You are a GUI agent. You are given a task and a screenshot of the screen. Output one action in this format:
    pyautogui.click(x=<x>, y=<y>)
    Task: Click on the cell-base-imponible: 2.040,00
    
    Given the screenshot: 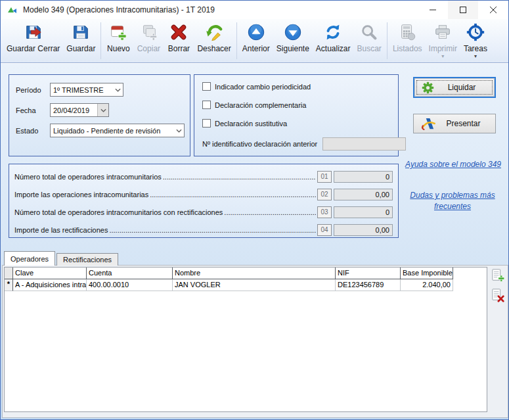 What is the action you would take?
    pyautogui.click(x=427, y=285)
    